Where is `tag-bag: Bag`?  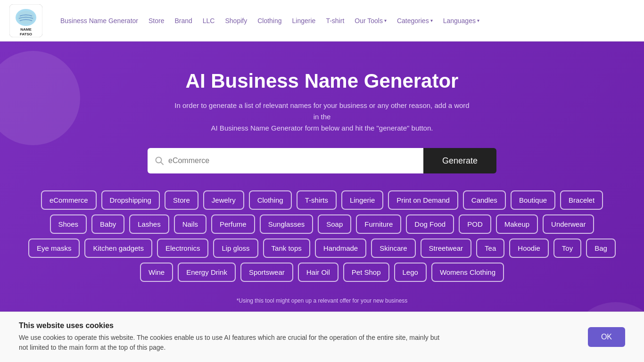
tag-bag: Bag is located at coordinates (601, 248).